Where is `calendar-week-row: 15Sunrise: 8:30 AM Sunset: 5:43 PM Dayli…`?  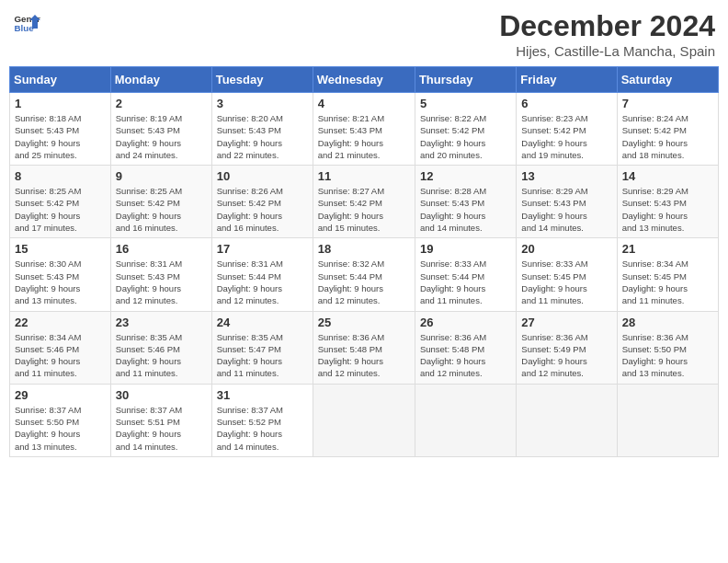
calendar-week-row: 15Sunrise: 8:30 AM Sunset: 5:43 PM Dayli… is located at coordinates (364, 274).